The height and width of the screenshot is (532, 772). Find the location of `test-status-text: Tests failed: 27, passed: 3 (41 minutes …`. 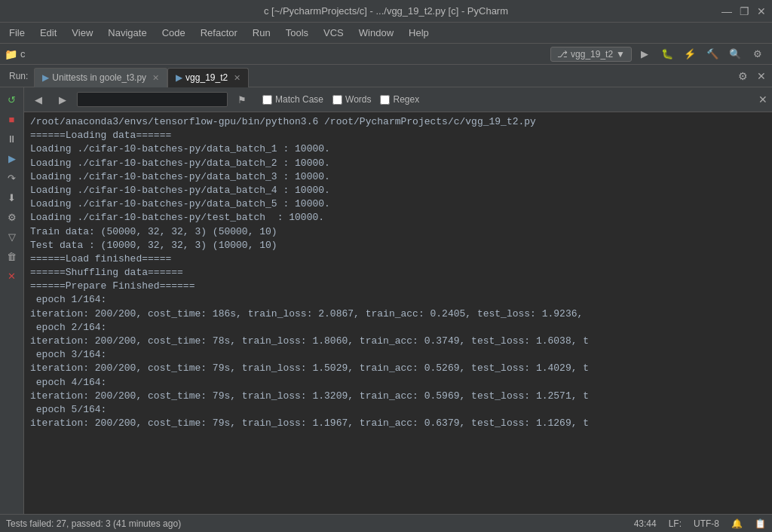

test-status-text: Tests failed: 27, passed: 3 (41 minutes … is located at coordinates (93, 524).